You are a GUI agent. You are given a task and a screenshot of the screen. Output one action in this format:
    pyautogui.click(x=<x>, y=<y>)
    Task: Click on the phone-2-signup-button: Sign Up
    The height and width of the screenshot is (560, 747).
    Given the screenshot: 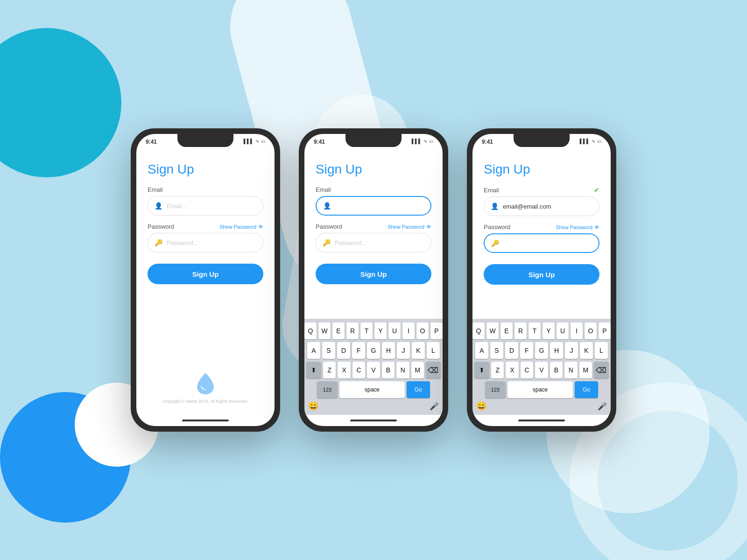 What is the action you would take?
    pyautogui.click(x=374, y=274)
    